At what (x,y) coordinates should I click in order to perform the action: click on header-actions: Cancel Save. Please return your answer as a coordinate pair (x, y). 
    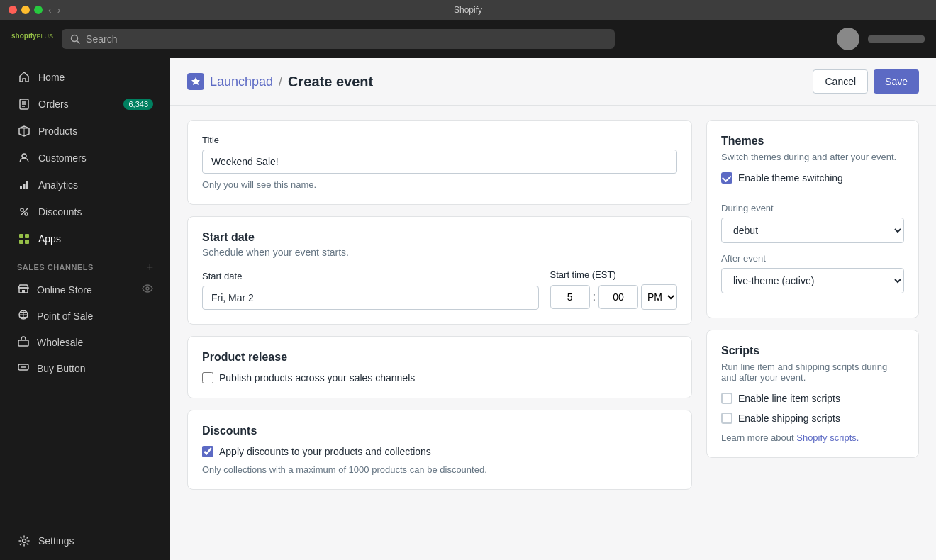
    Looking at the image, I should click on (866, 82).